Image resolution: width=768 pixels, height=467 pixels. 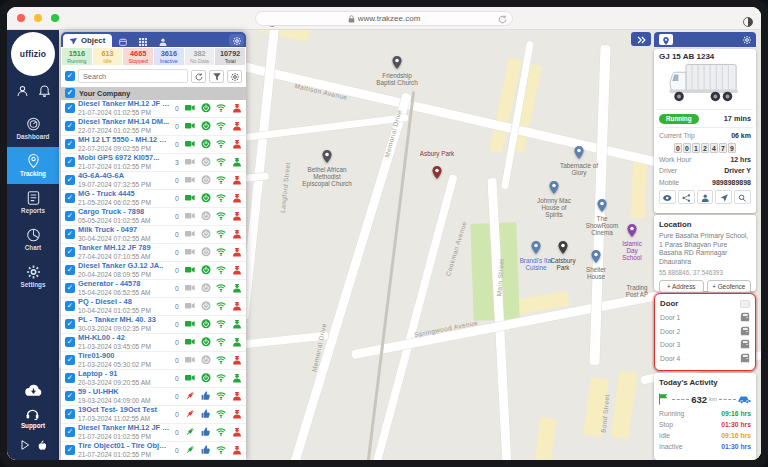 I want to click on search-button, so click(x=742, y=197).